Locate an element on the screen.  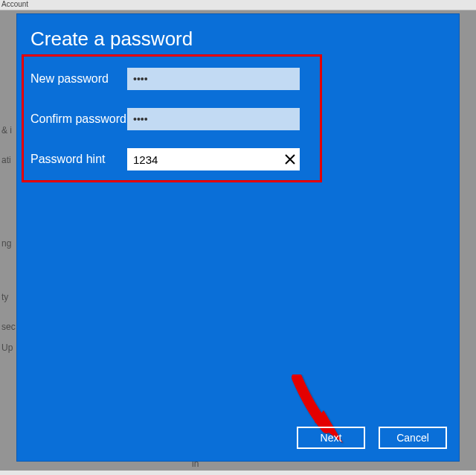
new-password-label: New password is located at coordinates (79, 79).